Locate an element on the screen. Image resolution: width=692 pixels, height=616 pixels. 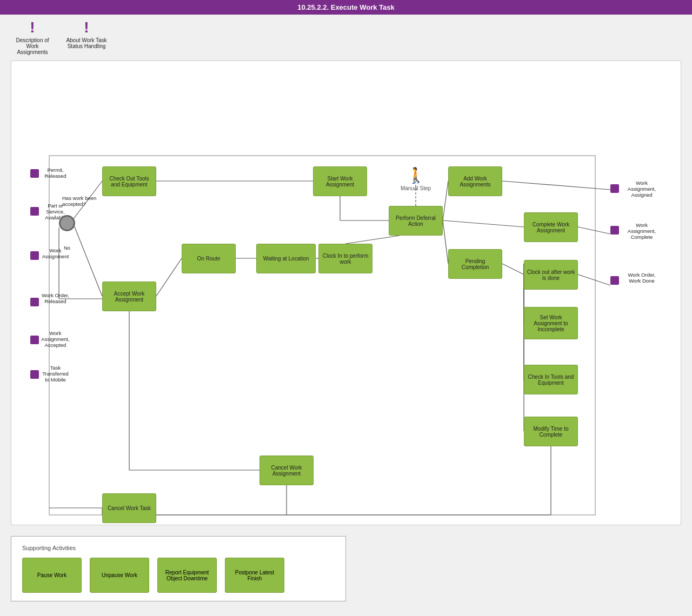
about-work-task-label: About Work Task Status Handling is located at coordinates (86, 43).